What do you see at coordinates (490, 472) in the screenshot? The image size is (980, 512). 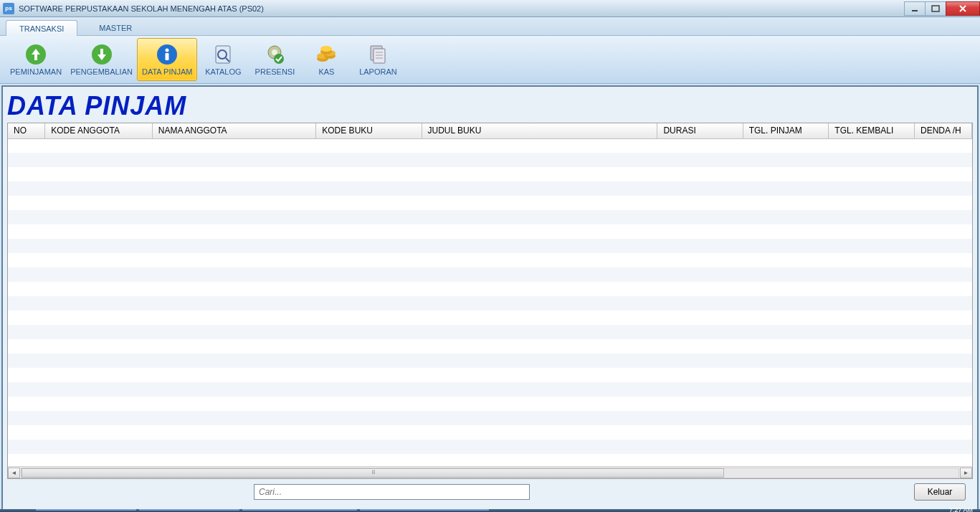 I see `horizontal-scrollbar: ◄ ⠿ ►` at bounding box center [490, 472].